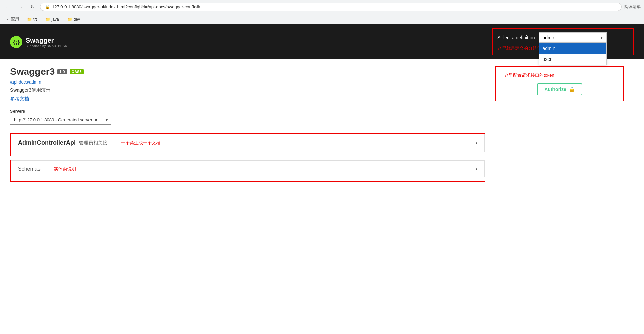 Image resolution: width=644 pixels, height=334 pixels. Describe the element at coordinates (61, 120) in the screenshot. I see `servers-select: http://127.0.0.1:8080 - Generated server…` at that location.